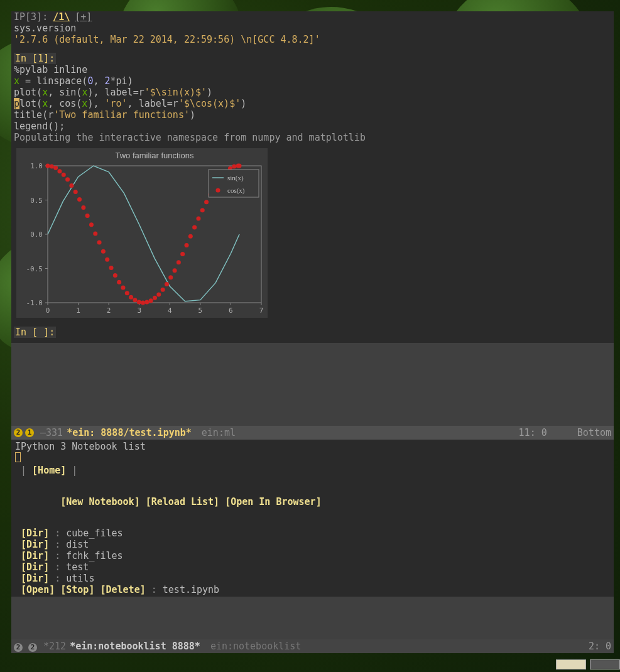 The width and height of the screenshot is (620, 672). Describe the element at coordinates (170, 310) in the screenshot. I see `svg-text: 4` at that location.